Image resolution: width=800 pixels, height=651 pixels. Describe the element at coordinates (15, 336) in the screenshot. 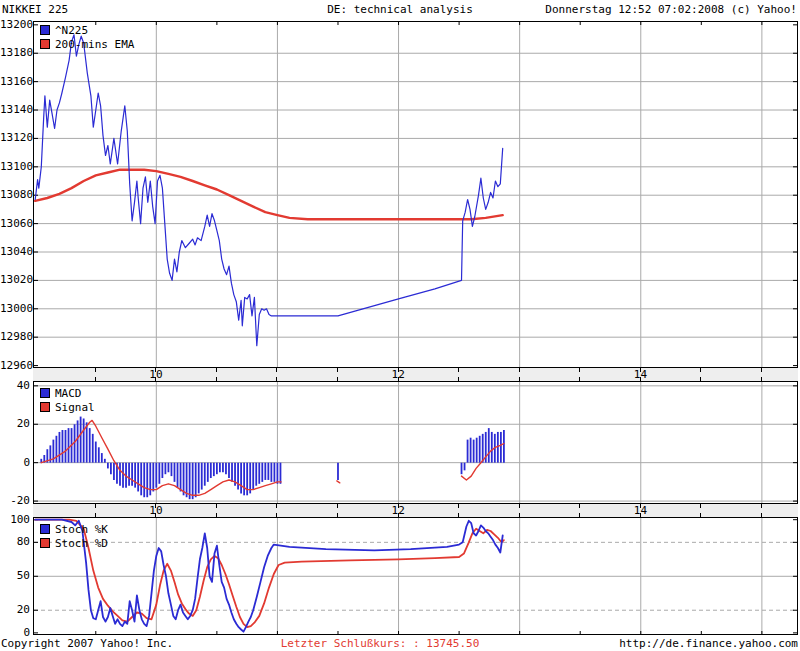

I see `y-axis-label: 12980` at that location.